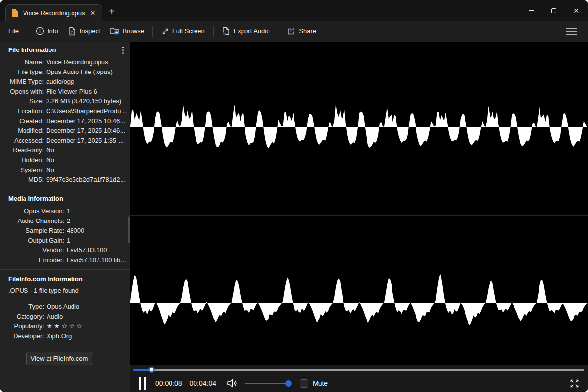  Describe the element at coordinates (554, 11) in the screenshot. I see `maximize-icon` at that location.